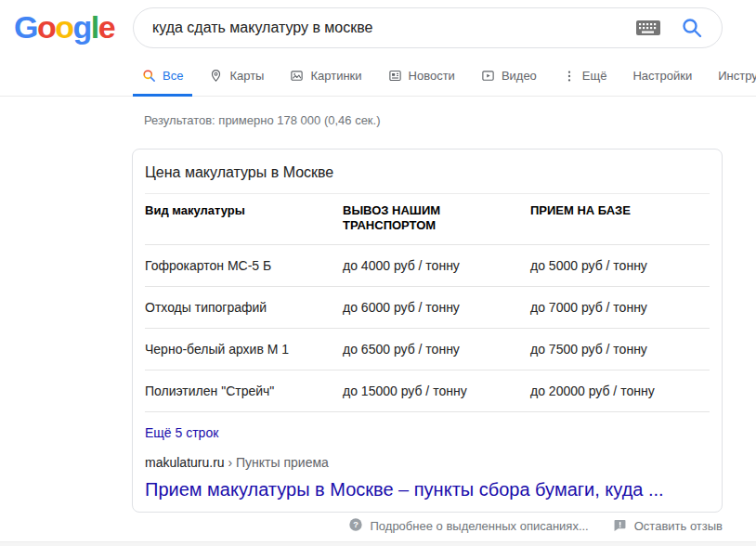 The image size is (756, 546). Describe the element at coordinates (243, 392) in the screenshot. I see `table-cell: Полиэтилен "Стрейч"` at that location.